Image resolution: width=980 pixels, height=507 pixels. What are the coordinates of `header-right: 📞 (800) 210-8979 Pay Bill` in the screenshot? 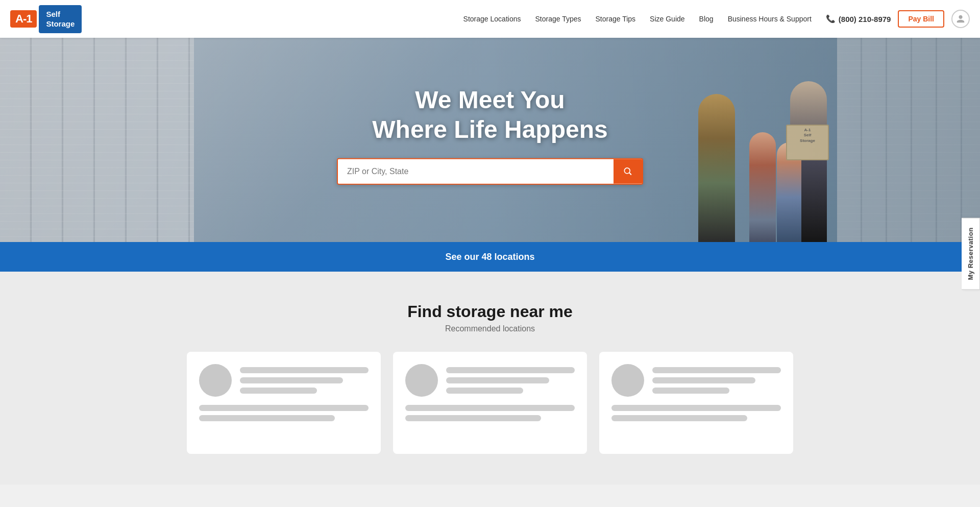 It's located at (898, 19).